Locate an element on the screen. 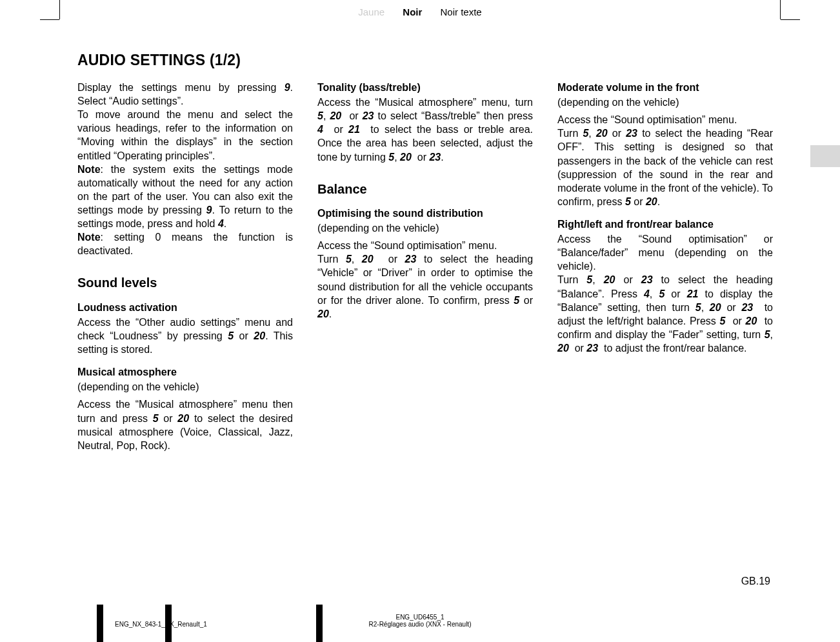 The height and width of the screenshot is (642, 840). heading-loudness: Loudness activation is located at coordinates (185, 307).